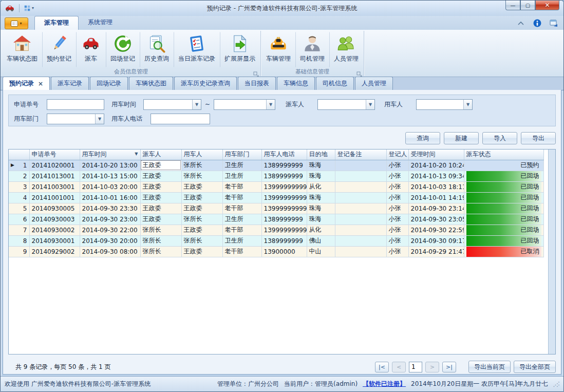 This screenshot has height=392, width=564. I want to click on ribbon-button: 扩展屏显示, so click(240, 49).